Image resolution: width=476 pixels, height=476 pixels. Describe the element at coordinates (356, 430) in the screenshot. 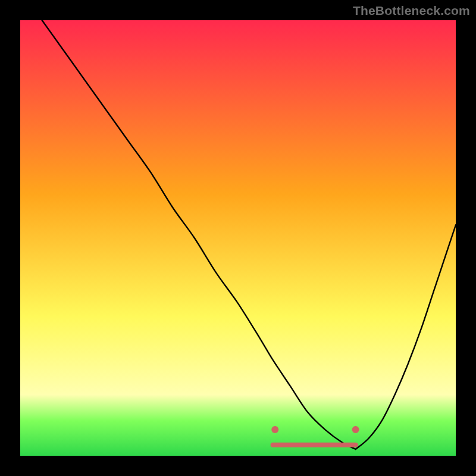

I see `valley-end-marker` at that location.